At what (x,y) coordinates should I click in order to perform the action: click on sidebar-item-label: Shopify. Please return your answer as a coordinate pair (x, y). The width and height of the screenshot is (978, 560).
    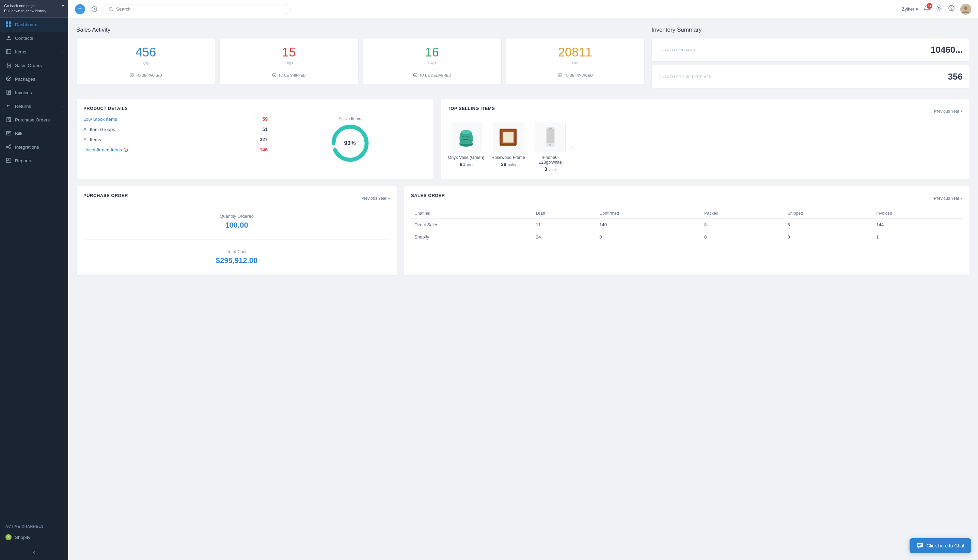
    Looking at the image, I should click on (23, 538).